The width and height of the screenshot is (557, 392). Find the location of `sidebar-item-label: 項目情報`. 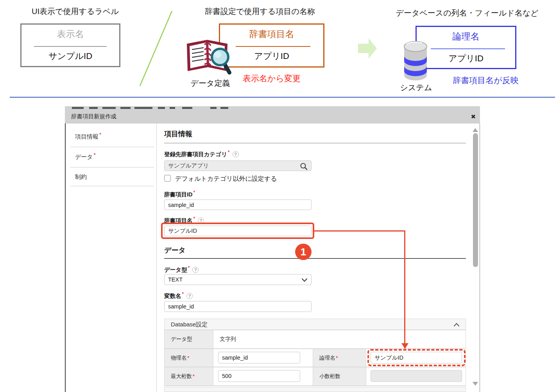

sidebar-item-label: 項目情報 is located at coordinates (87, 137).